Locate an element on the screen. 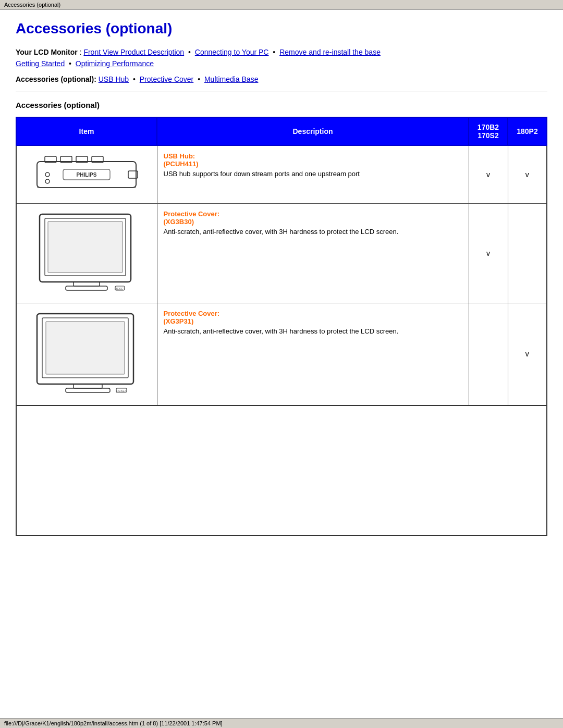 The image size is (563, 728). status-bar: file:///D|/Grace/K1/english/180p2m/insta… is located at coordinates (282, 723).